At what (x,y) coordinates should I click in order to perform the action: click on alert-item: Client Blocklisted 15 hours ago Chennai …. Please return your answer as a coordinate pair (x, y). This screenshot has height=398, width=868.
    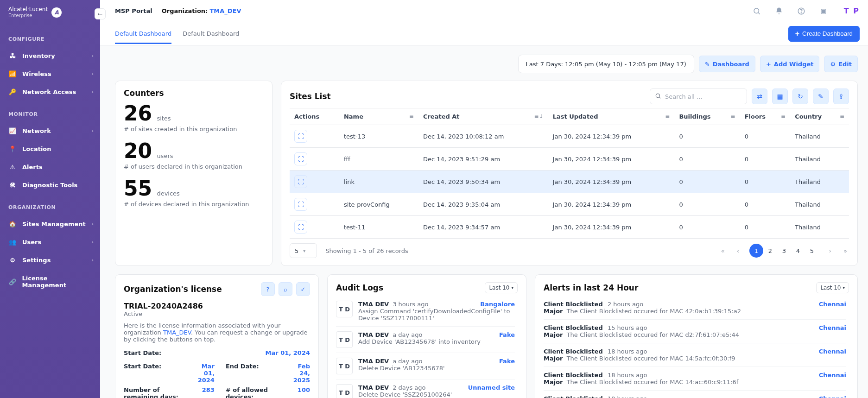
    Looking at the image, I should click on (695, 332).